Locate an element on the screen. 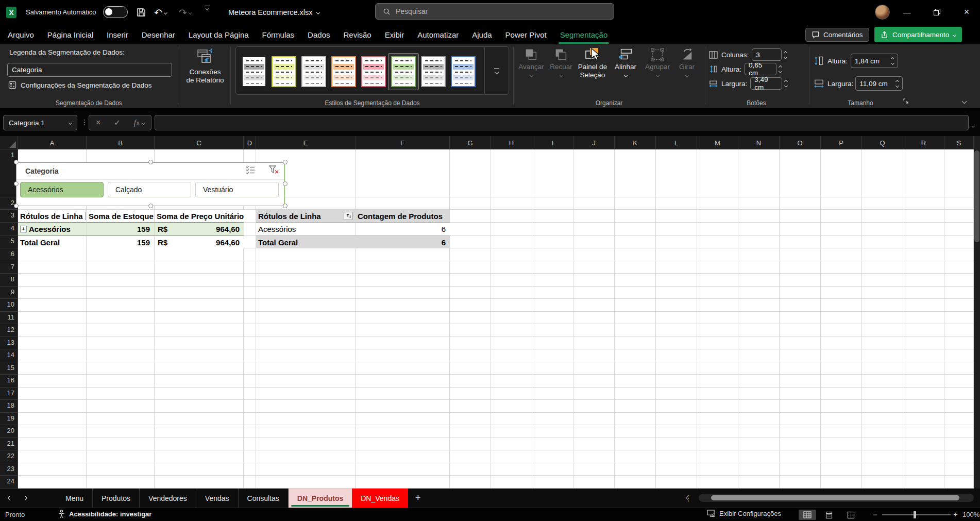 The height and width of the screenshot is (521, 980). row-header-12: 12 is located at coordinates (9, 331).